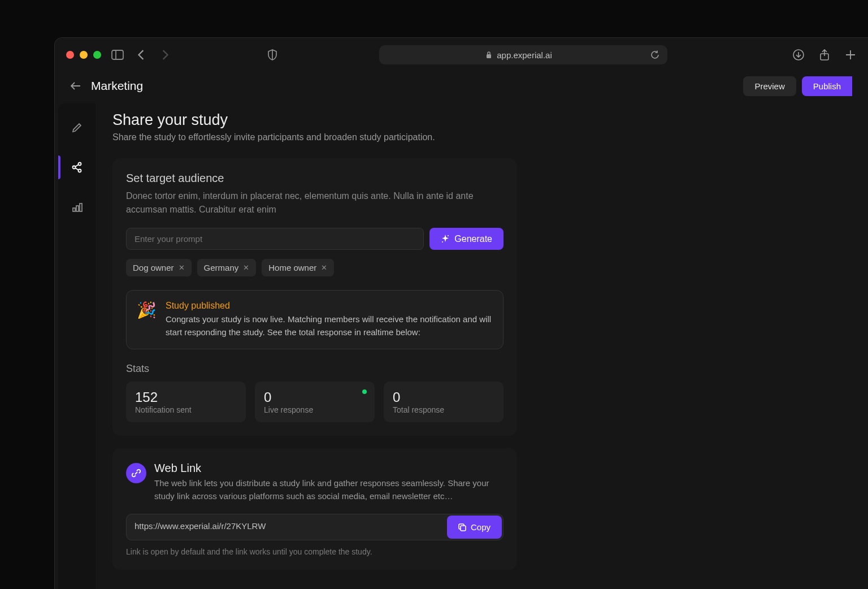 This screenshot has height=589, width=868. What do you see at coordinates (461, 55) in the screenshot?
I see `browser-toolbar: app.experial.ai` at bounding box center [461, 55].